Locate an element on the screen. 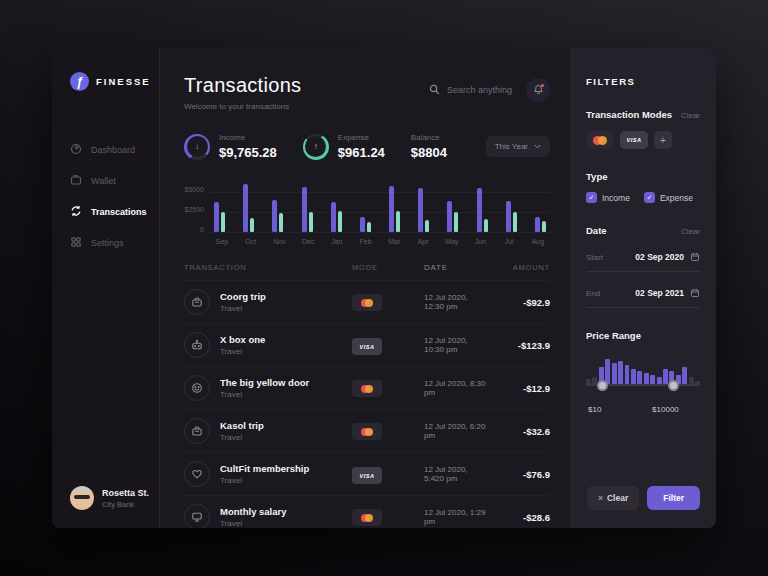  x-tick: Sep is located at coordinates (222, 242).